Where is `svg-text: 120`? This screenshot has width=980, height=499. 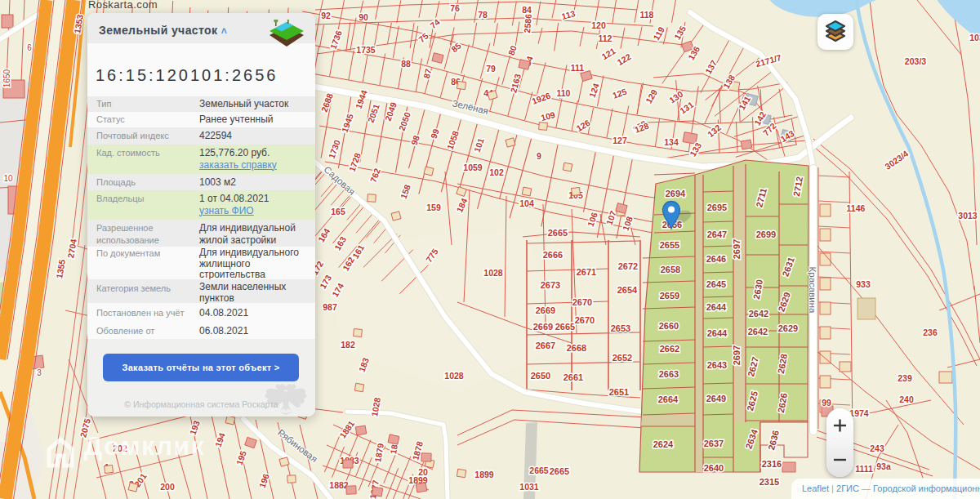
svg-text: 120 is located at coordinates (599, 25).